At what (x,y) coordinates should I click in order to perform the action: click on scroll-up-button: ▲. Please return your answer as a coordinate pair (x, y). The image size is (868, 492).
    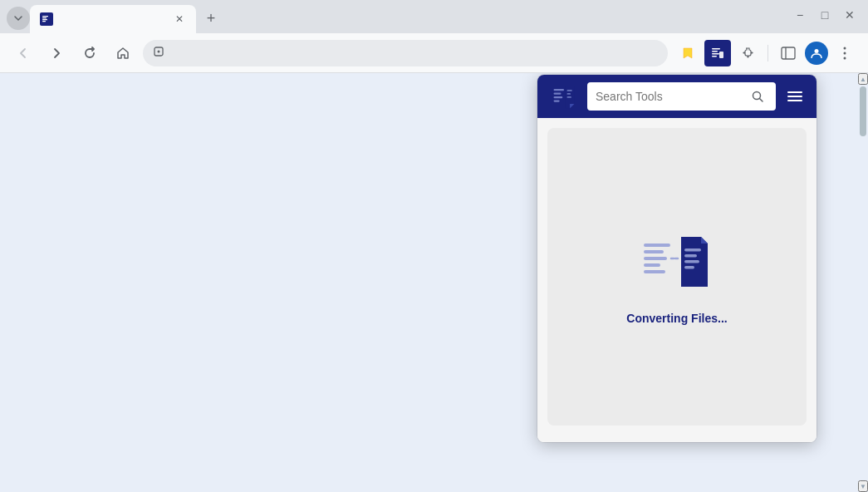
    Looking at the image, I should click on (863, 79).